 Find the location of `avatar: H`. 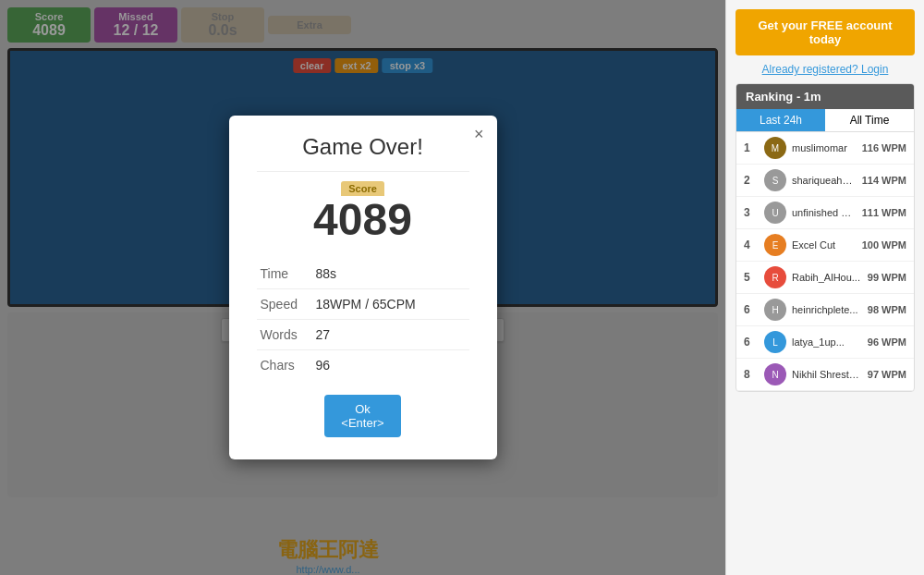

avatar: H is located at coordinates (775, 310).